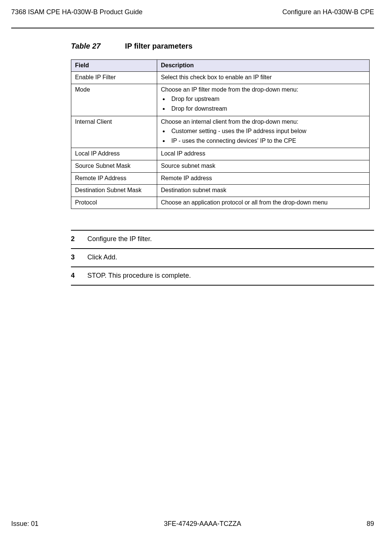 Image resolution: width=392 pixels, height=539 pixels. What do you see at coordinates (264, 166) in the screenshot?
I see `cell-desc: Source subnet mask` at bounding box center [264, 166].